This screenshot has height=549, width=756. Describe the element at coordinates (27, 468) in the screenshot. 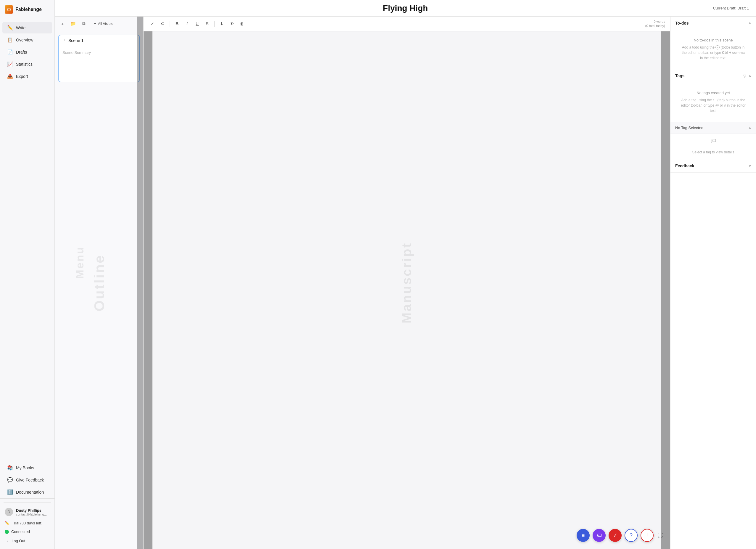

I see `sidebar-item-my-books: 📚 My Books` at that location.